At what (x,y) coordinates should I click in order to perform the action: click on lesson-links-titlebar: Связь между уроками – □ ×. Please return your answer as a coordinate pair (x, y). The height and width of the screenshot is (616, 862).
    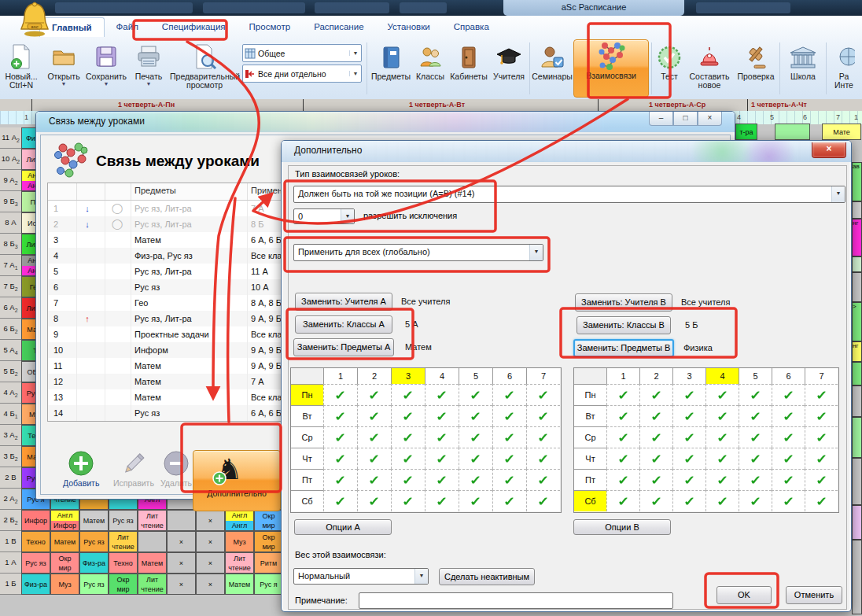
    Looking at the image, I should click on (385, 122).